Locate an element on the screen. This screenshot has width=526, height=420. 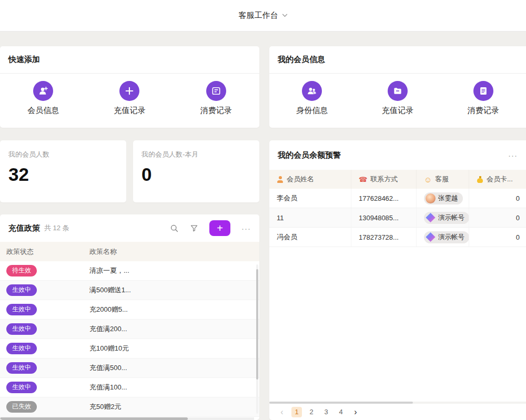
stat-label: 我的会员人数 is located at coordinates (63, 155).